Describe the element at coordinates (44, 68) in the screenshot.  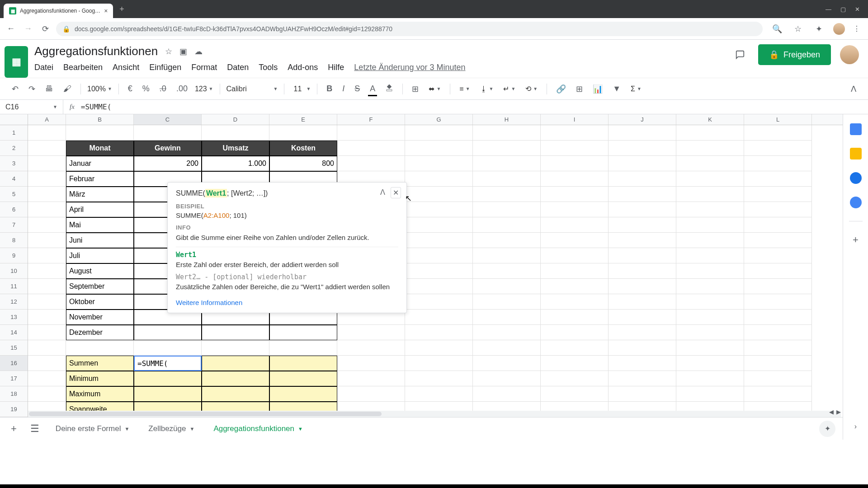
I see `menu-datei: Datei` at that location.